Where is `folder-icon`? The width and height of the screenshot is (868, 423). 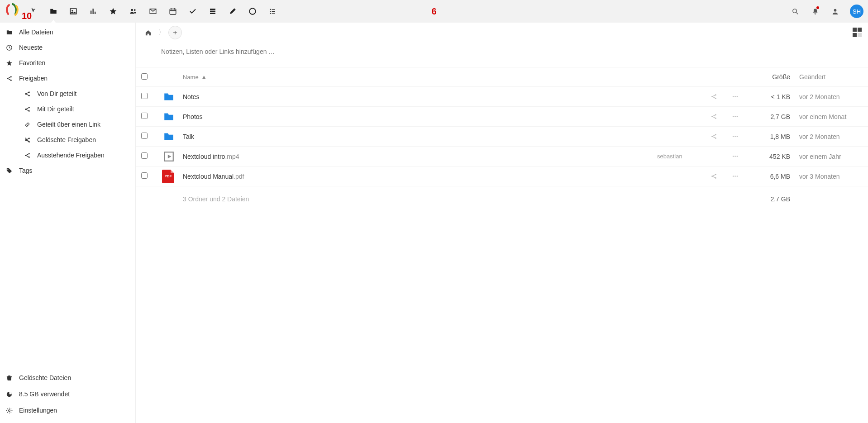 folder-icon is located at coordinates (9, 33).